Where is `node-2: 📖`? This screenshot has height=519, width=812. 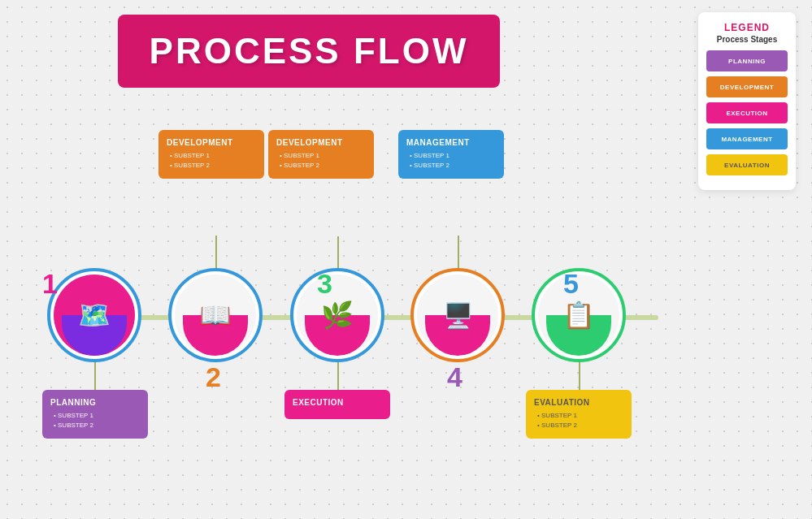 node-2: 📖 is located at coordinates (215, 315).